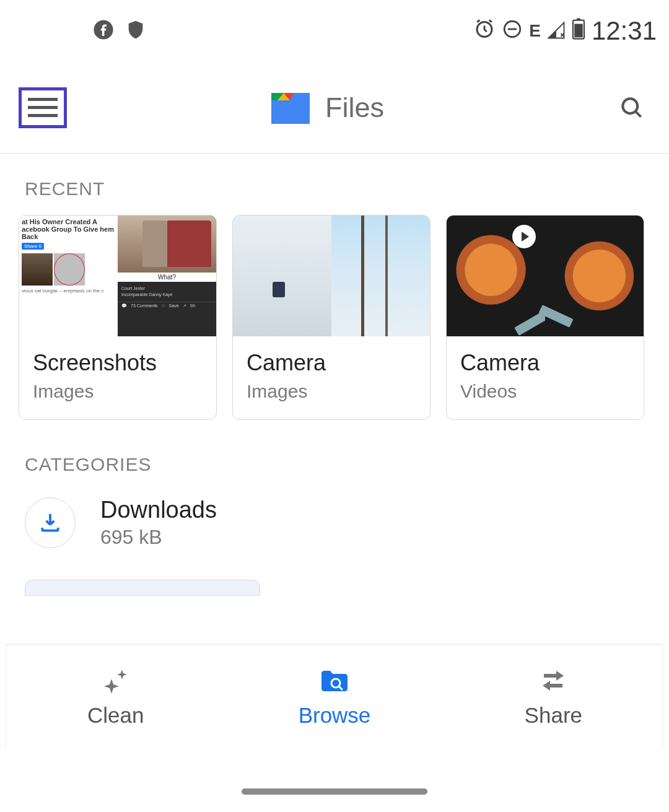  Describe the element at coordinates (159, 510) in the screenshot. I see `category-title: Downloads` at that location.